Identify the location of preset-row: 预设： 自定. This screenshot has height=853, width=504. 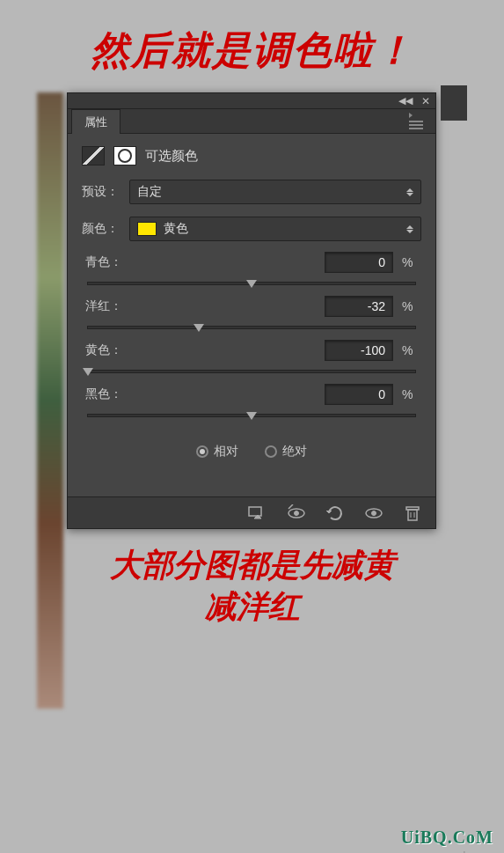
(252, 195).